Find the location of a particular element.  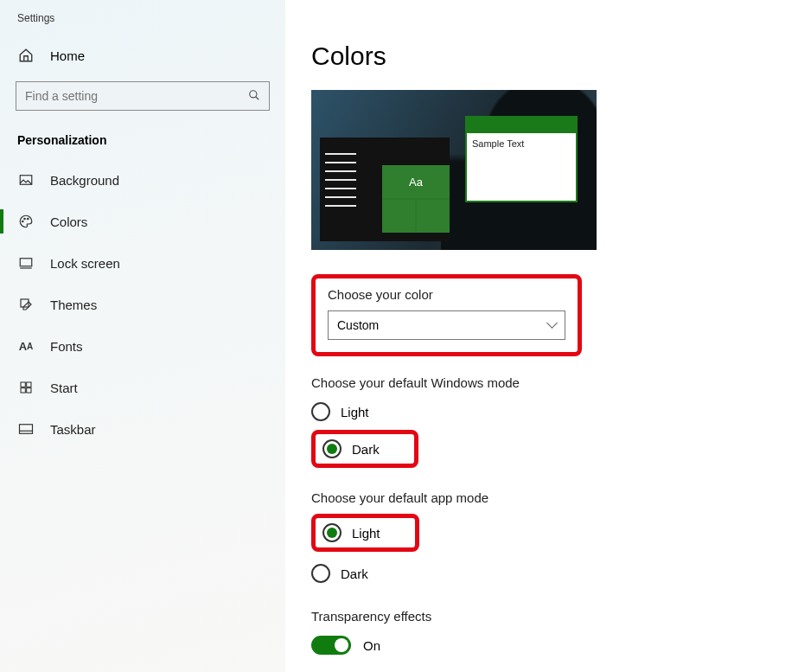

transparency-label: Transparency effects is located at coordinates (555, 616).